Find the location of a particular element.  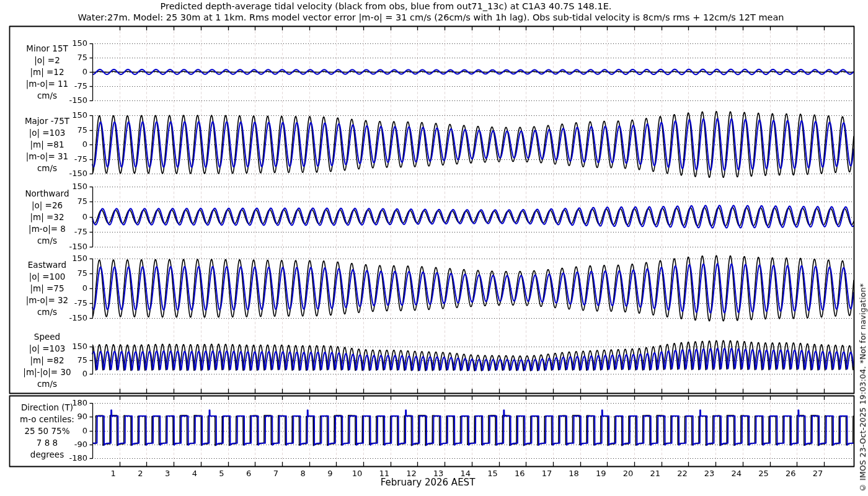

chart-subtitle: Water:27m. Model: 25 30m at 1 1km. Rms m… is located at coordinates (431, 17).